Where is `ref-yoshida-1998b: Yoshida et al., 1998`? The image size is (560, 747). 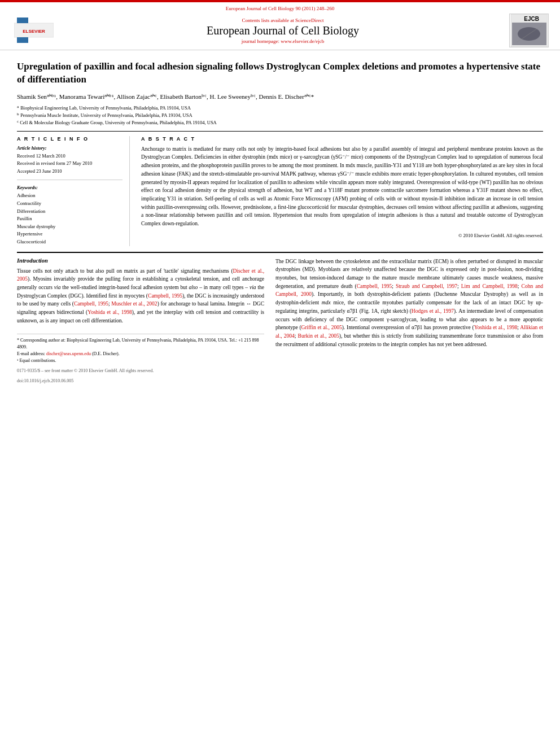 ref-yoshida-1998b: Yoshida et al., 1998 is located at coordinates (496, 327).